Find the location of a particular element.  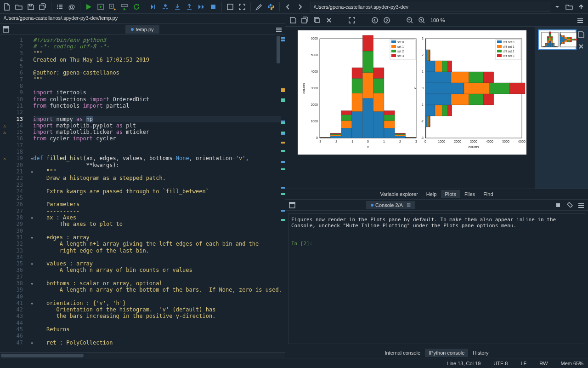

preferences-icon is located at coordinates (259, 7).